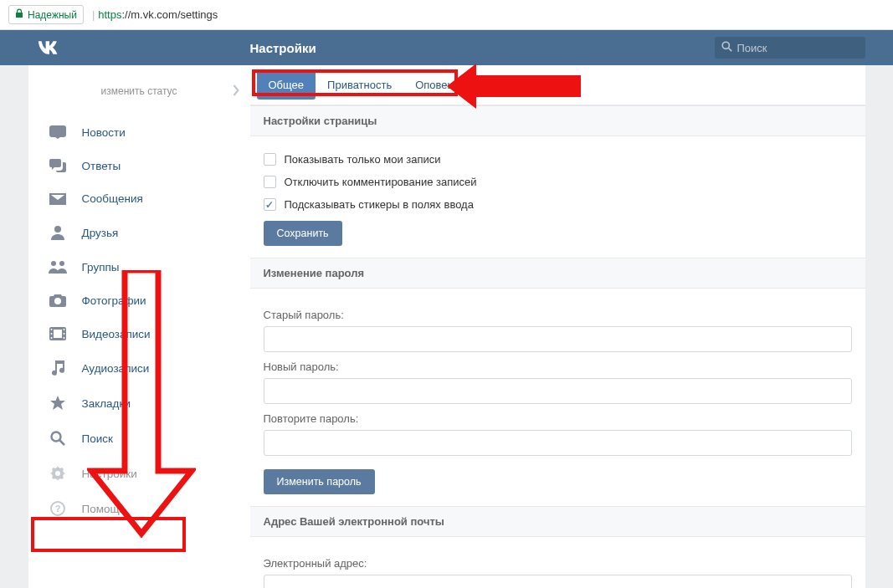  I want to click on sidebar-item-label: Видеозаписи, so click(116, 335).